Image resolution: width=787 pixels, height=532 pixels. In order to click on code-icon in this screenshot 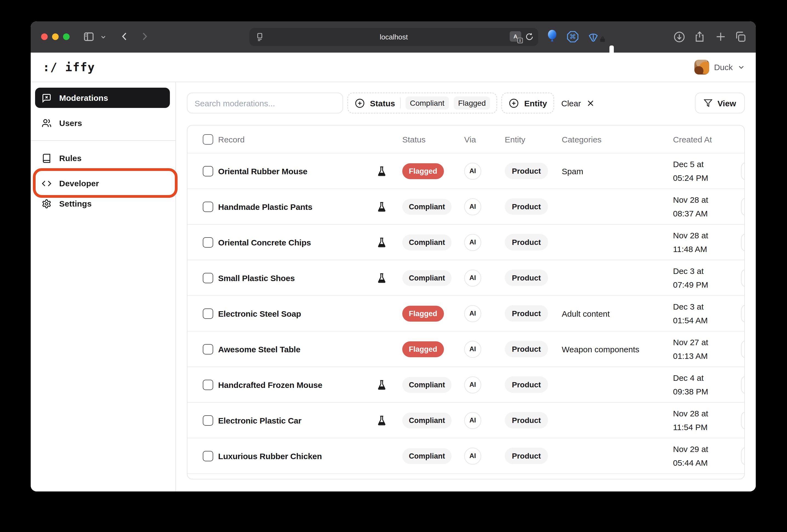, I will do `click(47, 184)`.